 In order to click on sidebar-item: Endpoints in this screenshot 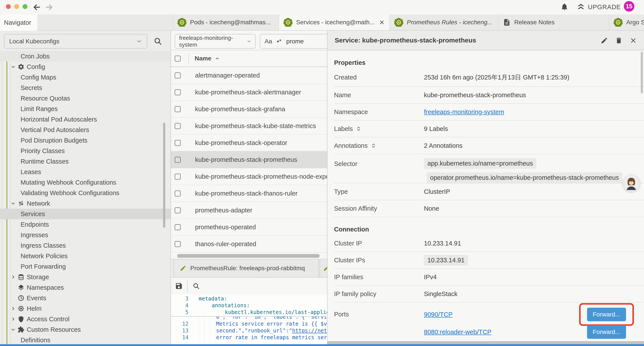, I will do `click(85, 224)`.